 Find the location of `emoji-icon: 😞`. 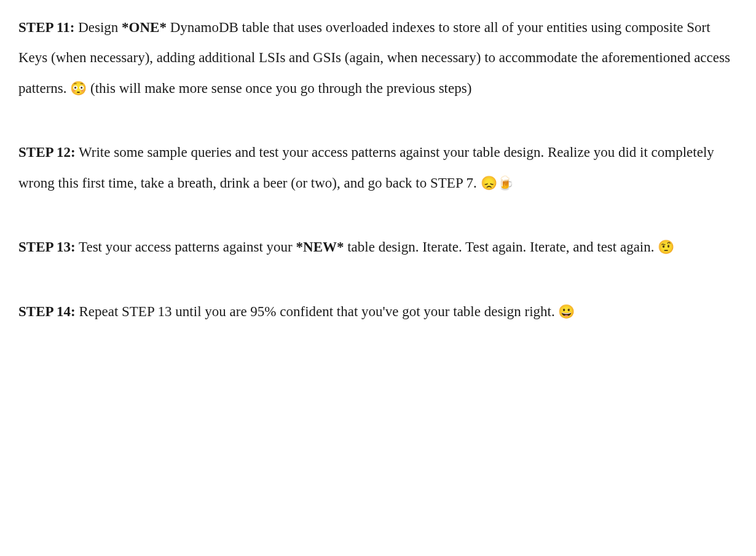

emoji-icon: 😞 is located at coordinates (489, 183).